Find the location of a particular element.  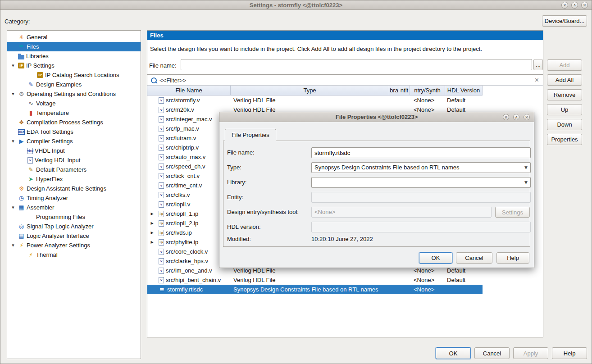

sidebar-item-design-examples: ✎Design Examples is located at coordinates (74, 85).